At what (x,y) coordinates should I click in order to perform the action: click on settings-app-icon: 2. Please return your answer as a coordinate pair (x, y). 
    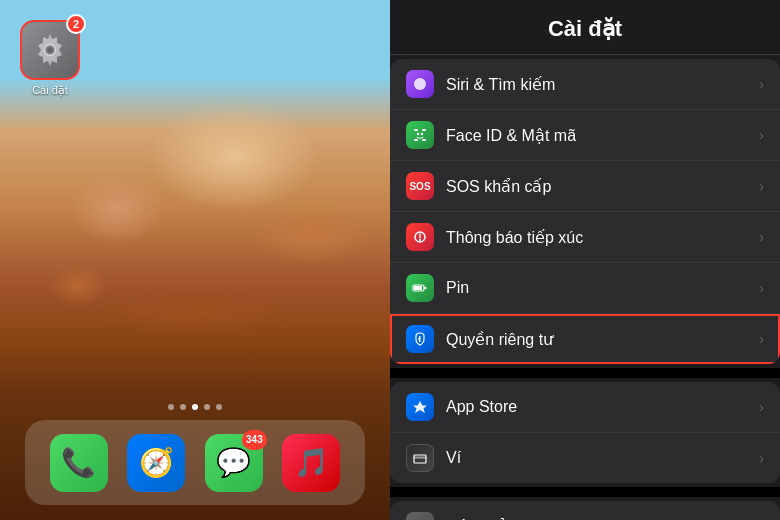
    Looking at the image, I should click on (50, 50).